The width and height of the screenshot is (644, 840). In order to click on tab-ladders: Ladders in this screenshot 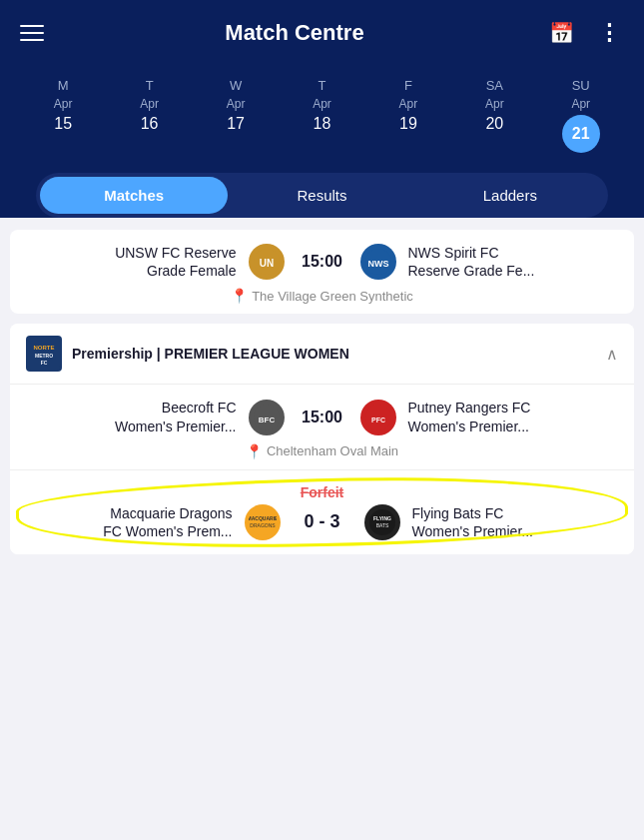, I will do `click(510, 196)`.